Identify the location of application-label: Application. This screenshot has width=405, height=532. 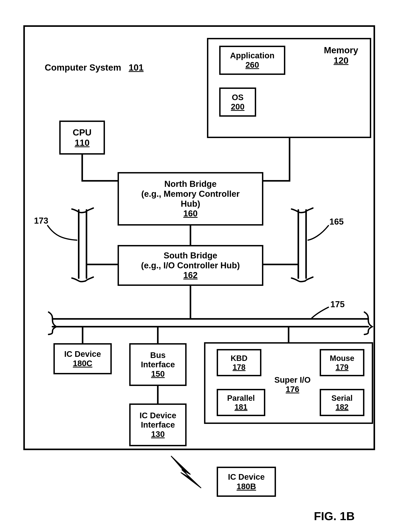
(252, 55).